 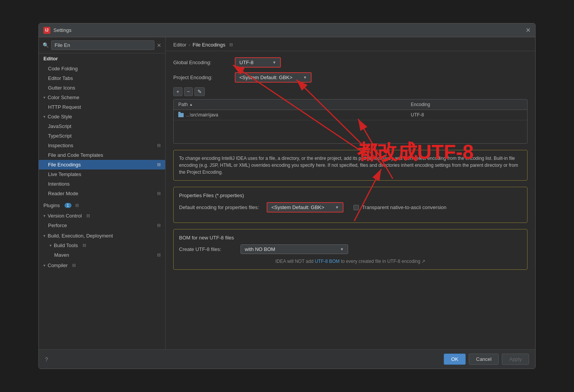 What do you see at coordinates (305, 208) in the screenshot?
I see `properties-encoding-dropdown: <System Default: GBK> ▼` at bounding box center [305, 208].